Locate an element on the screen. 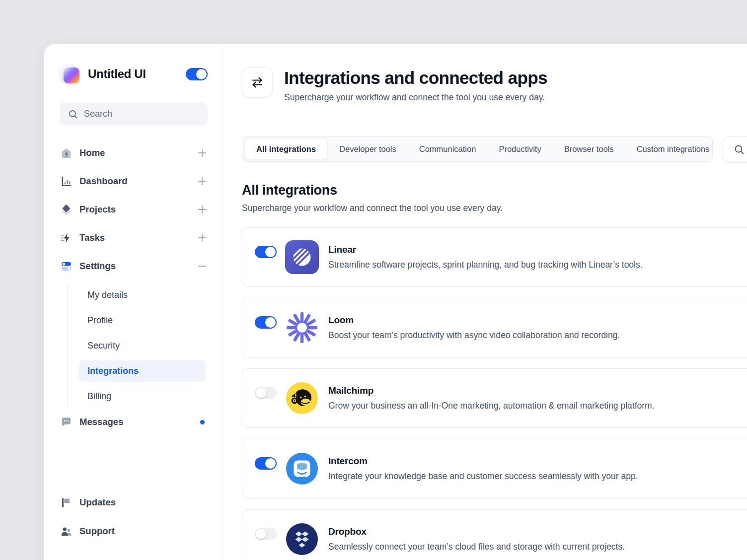 This screenshot has height=560, width=747. search-button is located at coordinates (735, 149).